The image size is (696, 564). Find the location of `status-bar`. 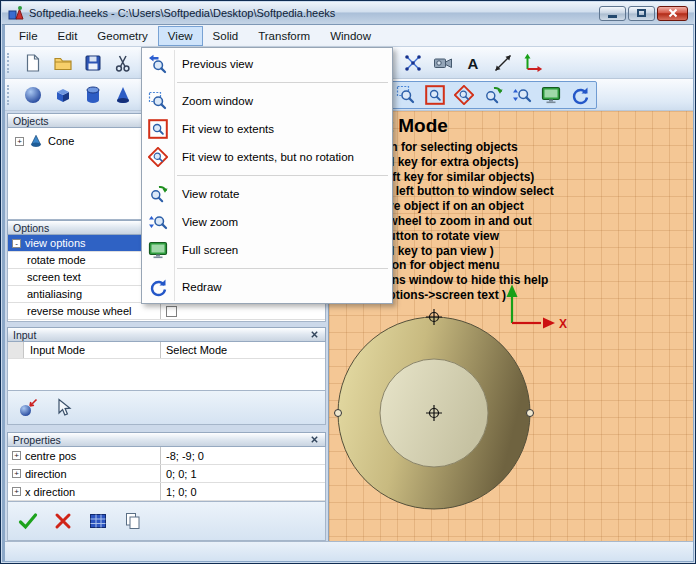

status-bar is located at coordinates (349, 551).